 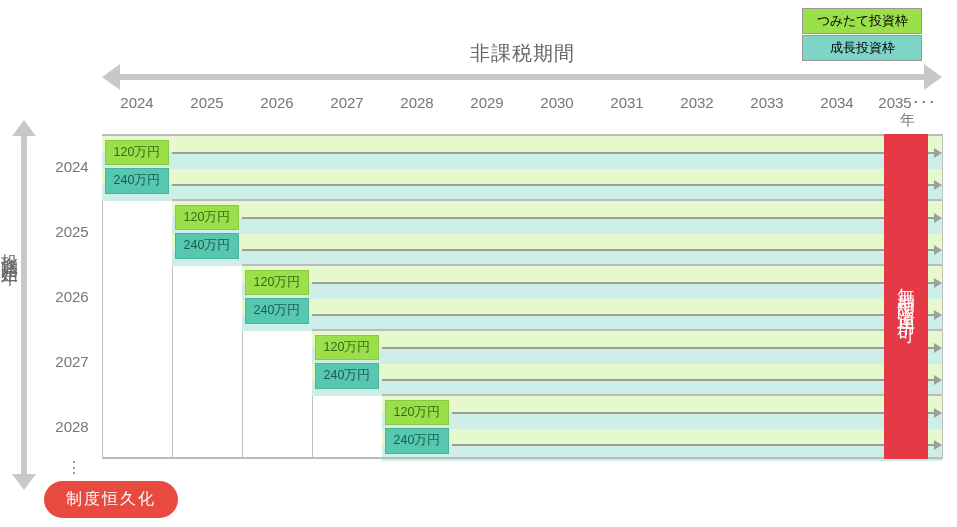 I want to click on column-header: 2028, so click(x=417, y=111).